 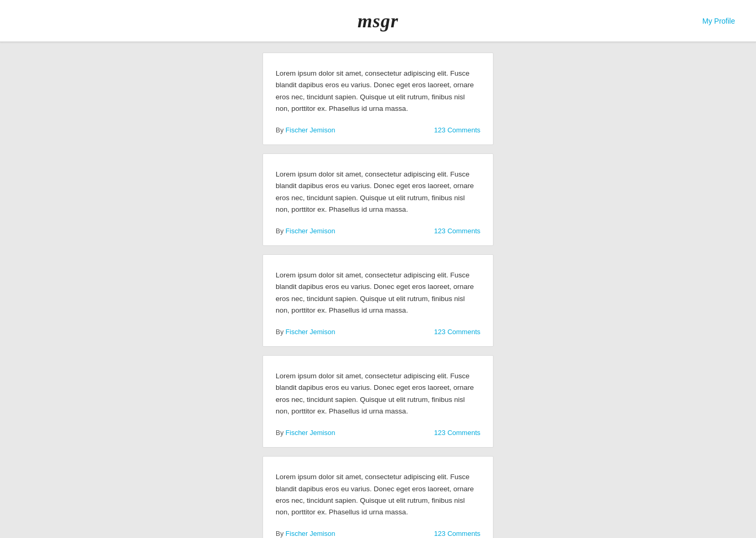 What do you see at coordinates (378, 21) in the screenshot?
I see `site-logo: msgr` at bounding box center [378, 21].